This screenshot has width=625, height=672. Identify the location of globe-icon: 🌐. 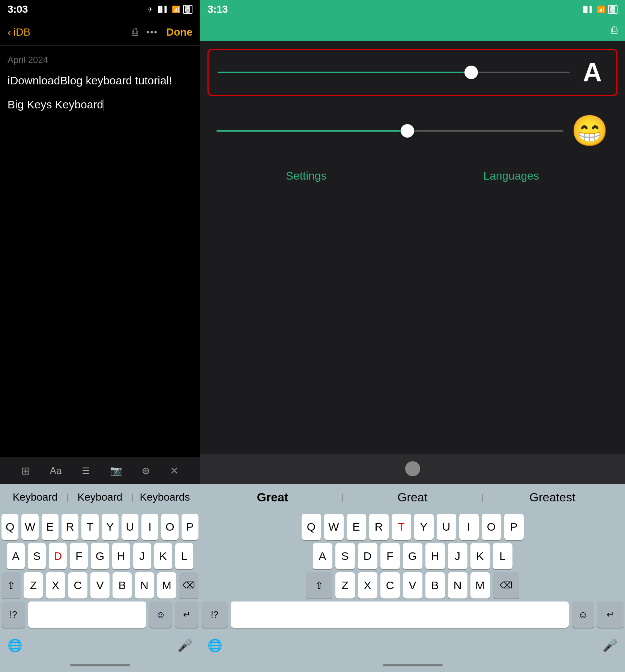
(15, 645).